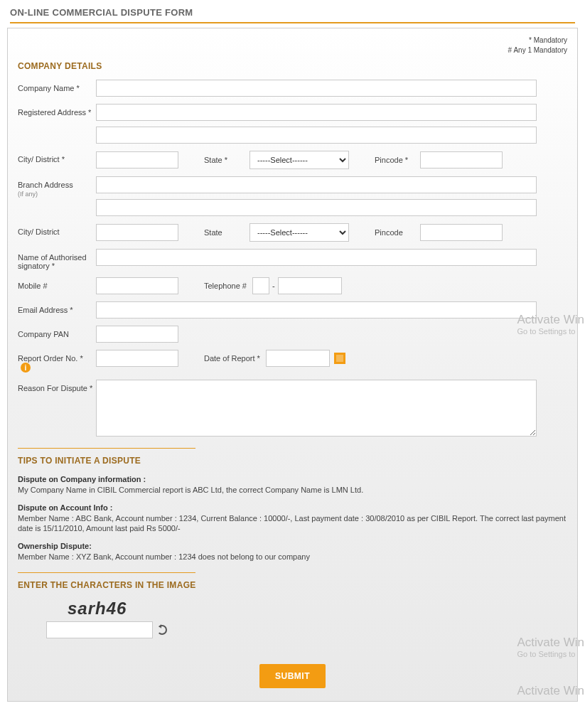  Describe the element at coordinates (26, 368) in the screenshot. I see `info-icon: i` at that location.